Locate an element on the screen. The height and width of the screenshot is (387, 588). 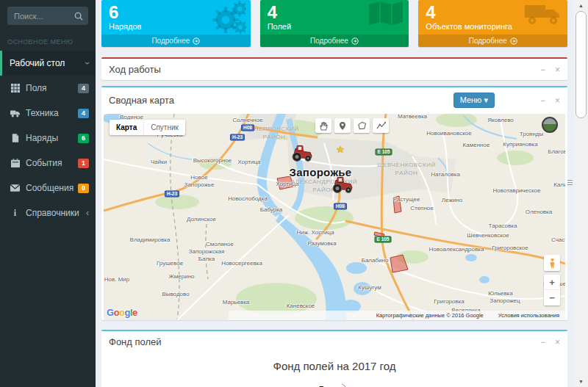
google-logo: Google is located at coordinates (122, 313).